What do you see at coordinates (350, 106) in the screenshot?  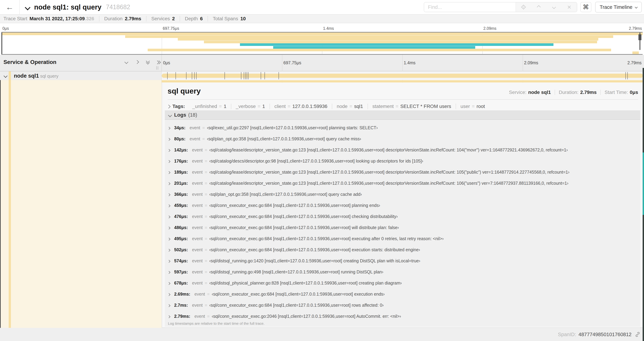 I see `tag-item: node=sql1` at bounding box center [350, 106].